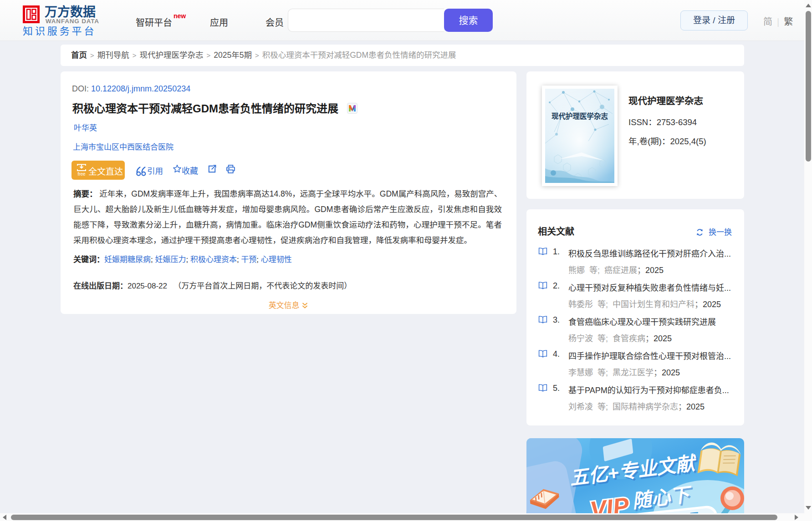  Describe the element at coordinates (662, 498) in the screenshot. I see `svg-text: 随心下` at that location.